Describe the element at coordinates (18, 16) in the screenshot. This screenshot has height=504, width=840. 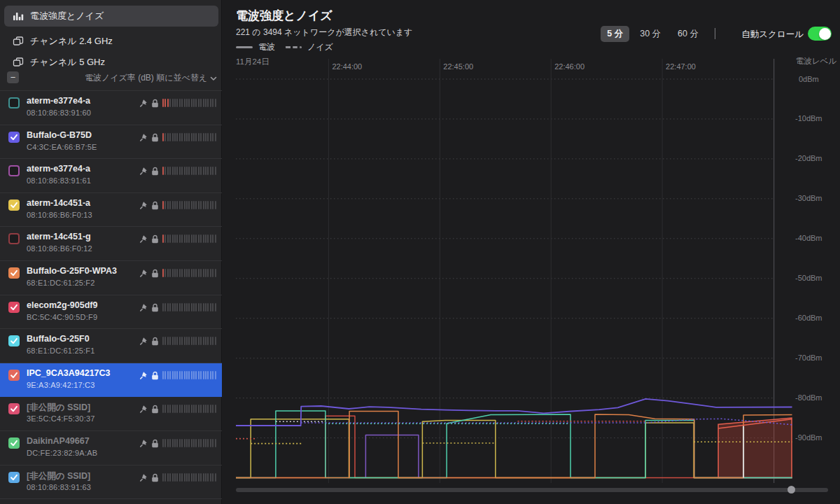
I see `signal-chart-icon` at that location.